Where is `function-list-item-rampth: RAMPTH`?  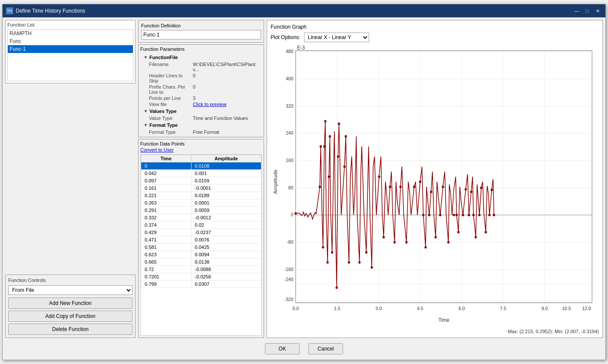 function-list-item-rampth: RAMPTH is located at coordinates (70, 33).